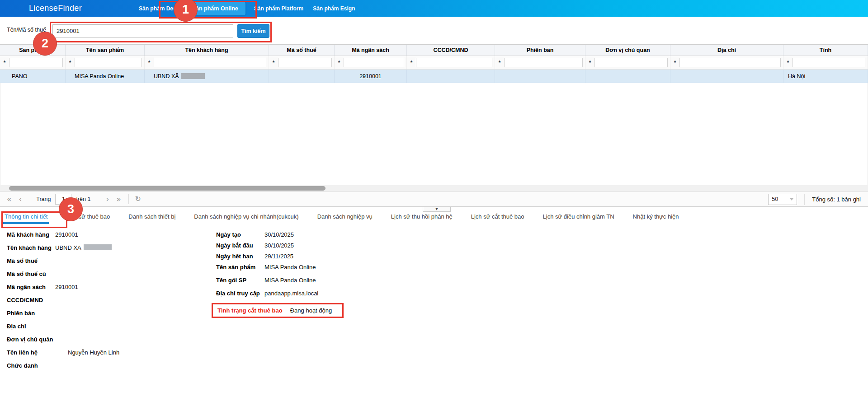  What do you see at coordinates (498, 219) in the screenshot?
I see `tab-lich-su-cat-thue-bao: Lịch sử cắt thuê bao` at bounding box center [498, 219].